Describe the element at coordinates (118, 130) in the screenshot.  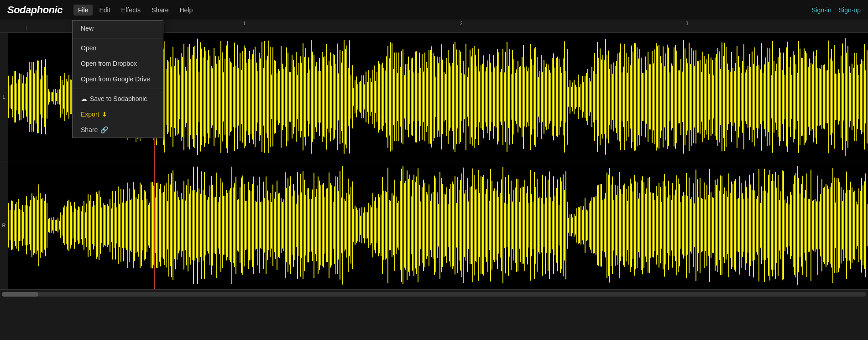
I see `menu-share: Share 🔗` at that location.